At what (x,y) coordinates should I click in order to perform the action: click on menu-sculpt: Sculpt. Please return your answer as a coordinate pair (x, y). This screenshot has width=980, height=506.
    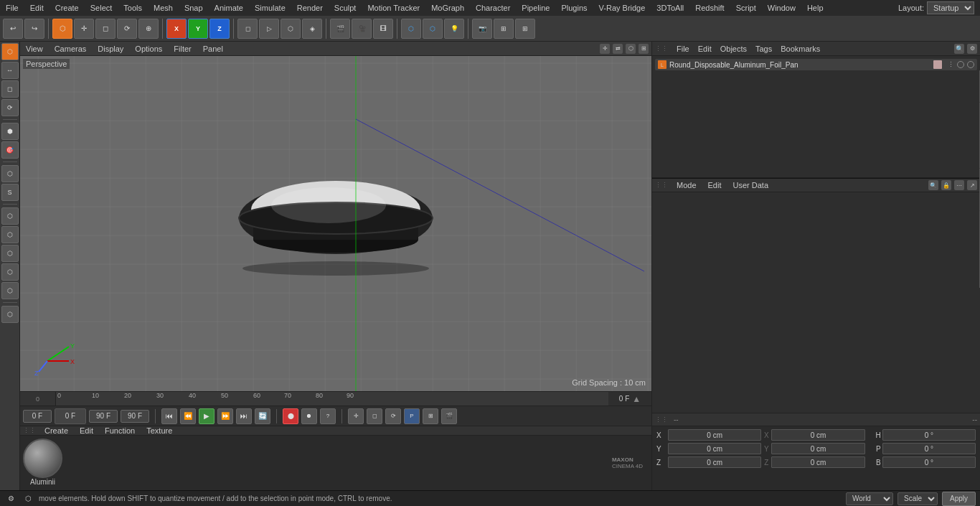
    Looking at the image, I should click on (346, 8).